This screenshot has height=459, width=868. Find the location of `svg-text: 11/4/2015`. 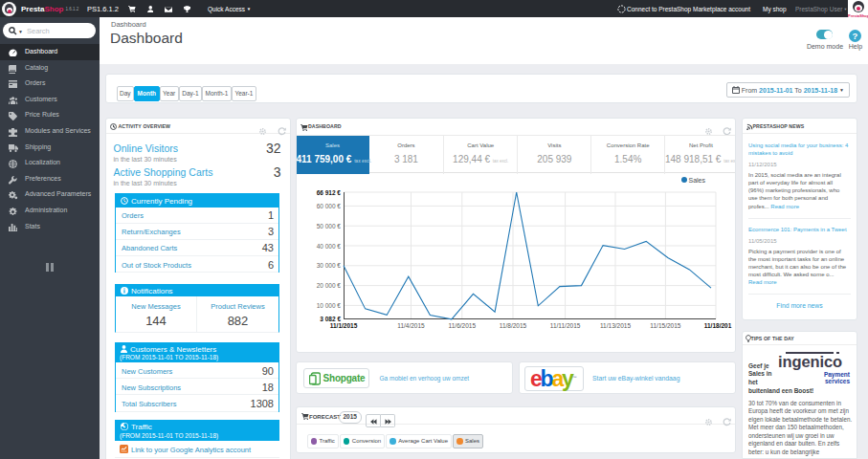

svg-text: 11/4/2015 is located at coordinates (412, 325).